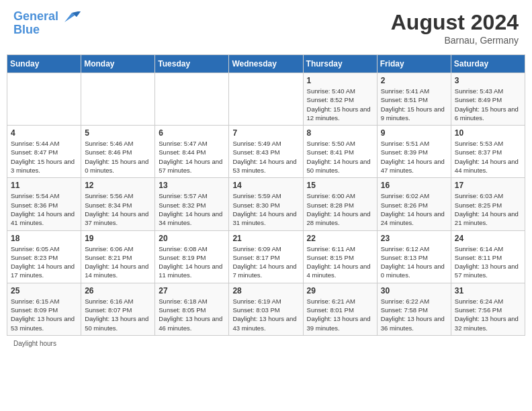 The width and height of the screenshot is (532, 411). Describe the element at coordinates (192, 64) in the screenshot. I see `day-of-week-header: Tuesday` at that location.